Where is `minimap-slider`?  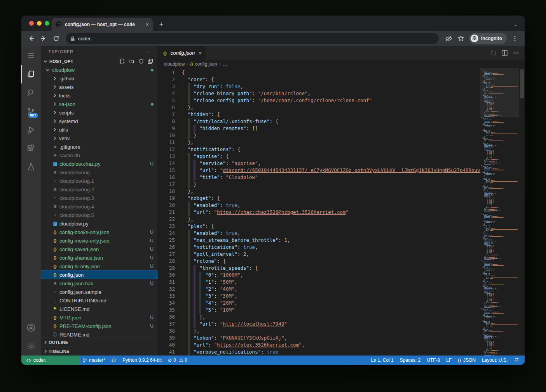
minimap-slider is located at coordinates (500, 93).